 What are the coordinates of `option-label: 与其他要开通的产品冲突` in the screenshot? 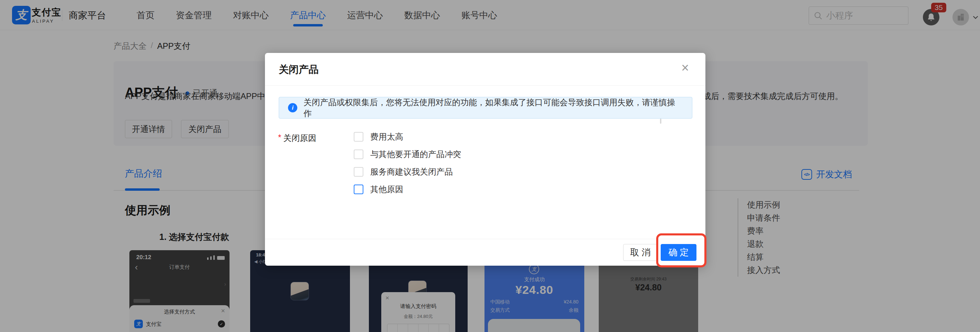 It's located at (415, 154).